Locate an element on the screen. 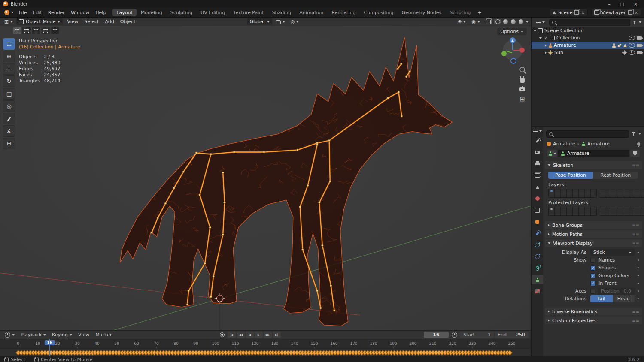 The height and width of the screenshot is (362, 644). timeline-menu-keying: Keying is located at coordinates (62, 335).